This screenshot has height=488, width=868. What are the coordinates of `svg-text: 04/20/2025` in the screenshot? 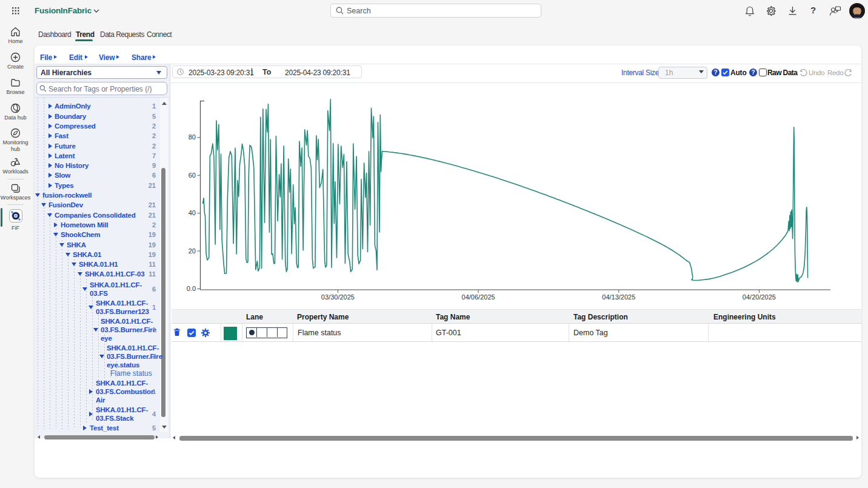 It's located at (759, 297).